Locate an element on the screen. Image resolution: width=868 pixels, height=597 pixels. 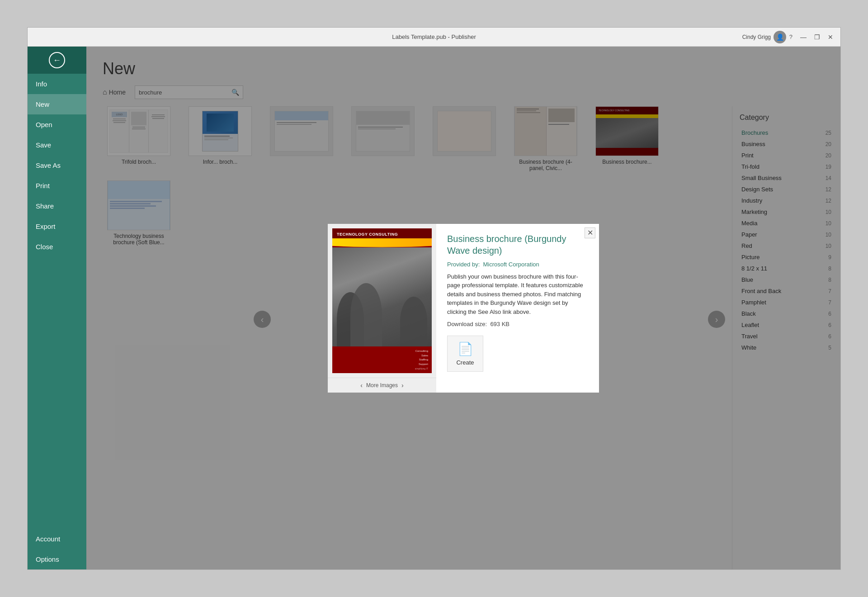
title-bar: Labels Template.pub - Publisher Cindy Gr… is located at coordinates (434, 37).